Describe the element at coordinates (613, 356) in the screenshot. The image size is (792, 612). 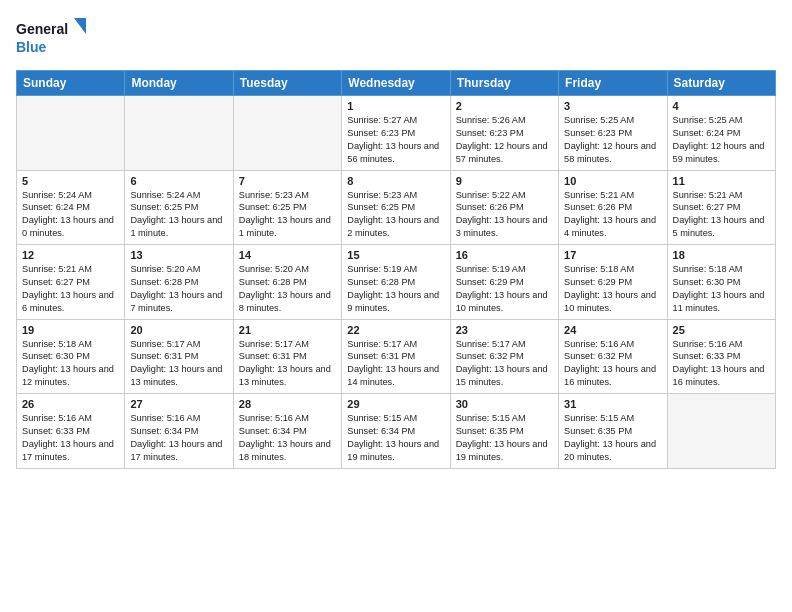
I see `calendar-cell: 24Sunrise: 5:16 AMSunset: 6:32 PMDayligh…` at that location.